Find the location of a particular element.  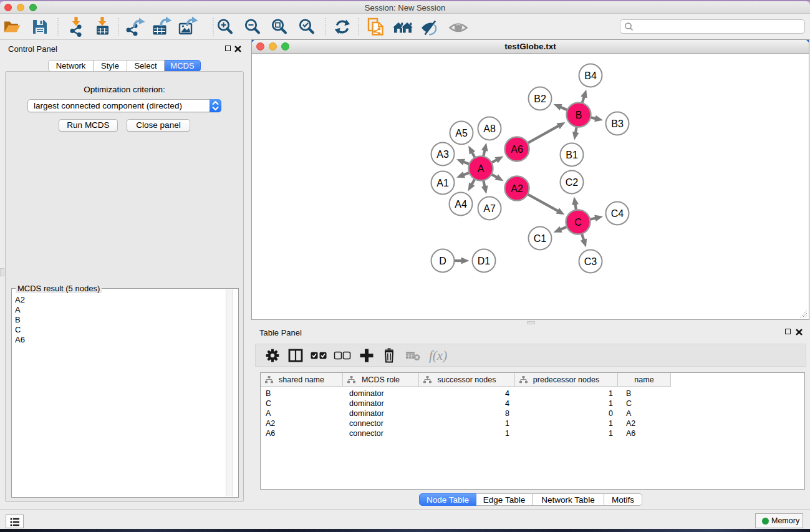

svg-text: A7 is located at coordinates (489, 208).